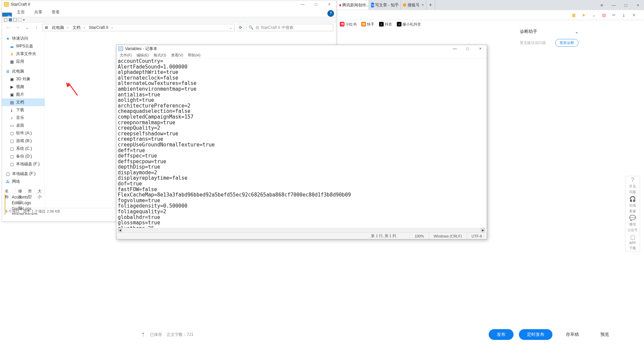 Image resolution: width=644 pixels, height=352 pixels. What do you see at coordinates (385, 5) in the screenshot?
I see `browser-tab-zhihu: 知写文章 - 知乎×` at bounding box center [385, 5].